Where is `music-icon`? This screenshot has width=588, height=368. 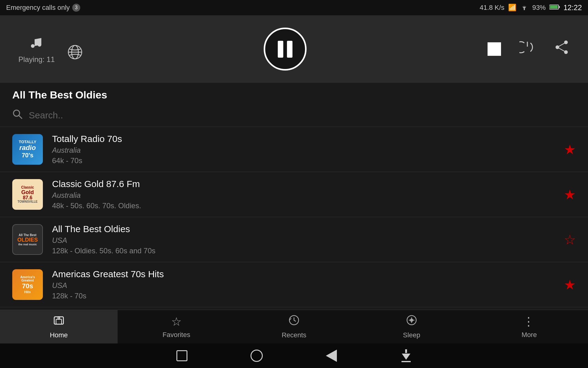 music-icon is located at coordinates (36, 44).